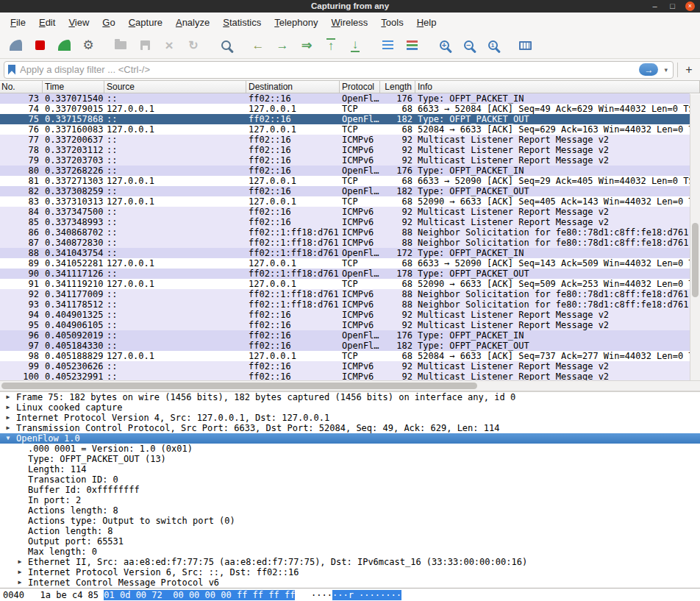 This screenshot has height=601, width=700. I want to click on column-header-length: Length, so click(398, 87).